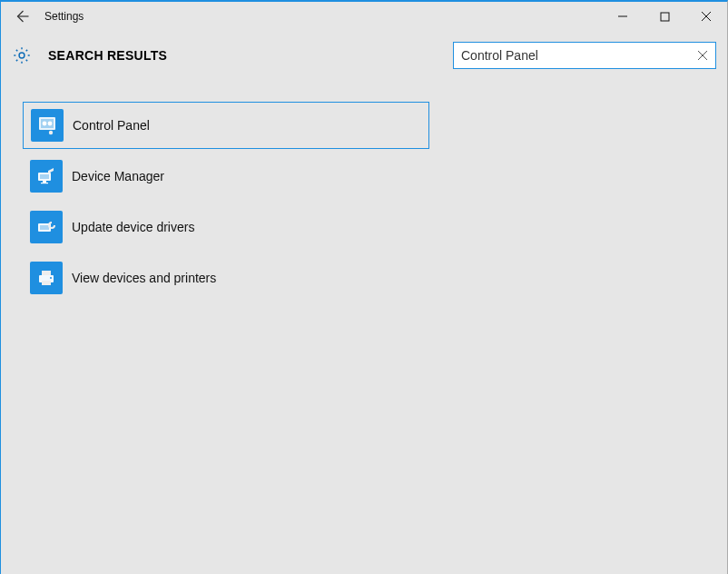  Describe the element at coordinates (143, 278) in the screenshot. I see `result-label: View devices and printers` at that location.